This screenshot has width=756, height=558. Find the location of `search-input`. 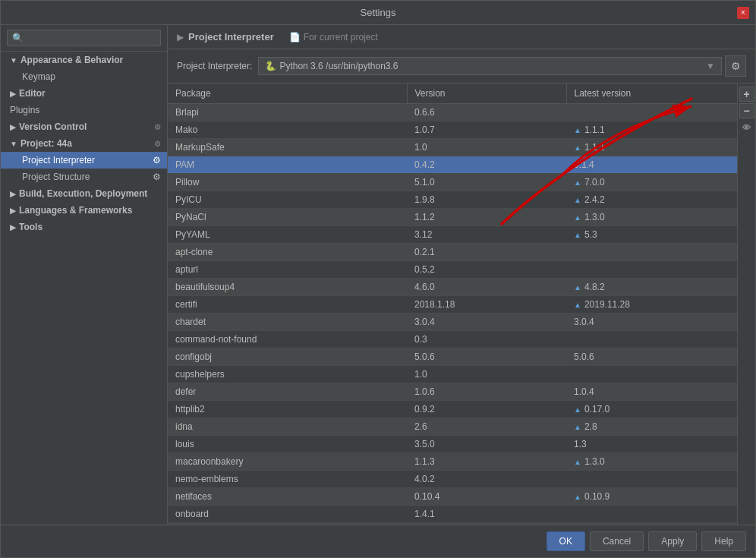

search-input is located at coordinates (83, 38).